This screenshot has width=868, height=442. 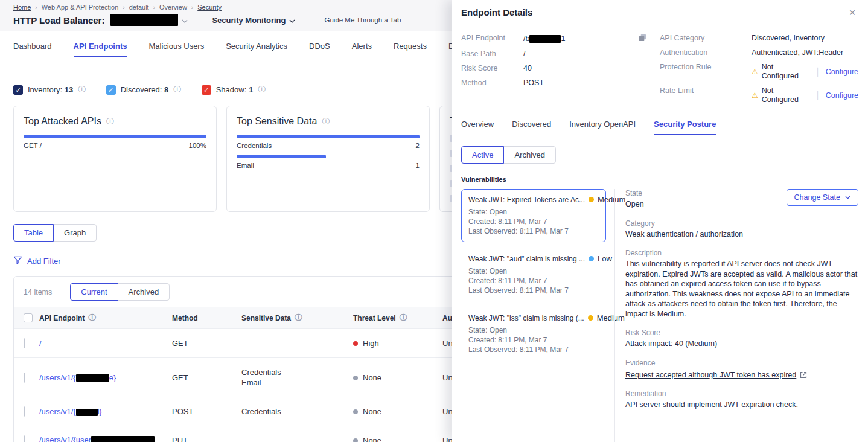 I want to click on graph-view-button: Graph, so click(x=75, y=233).